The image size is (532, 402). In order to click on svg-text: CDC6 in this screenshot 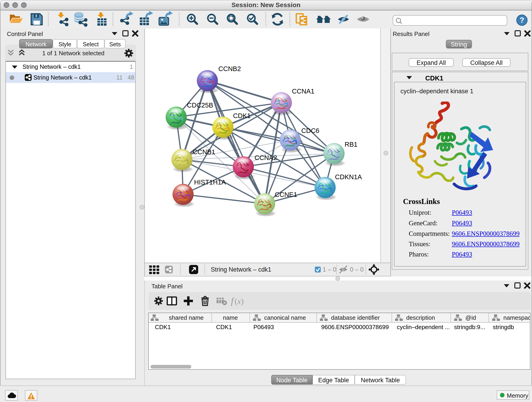, I will do `click(310, 131)`.